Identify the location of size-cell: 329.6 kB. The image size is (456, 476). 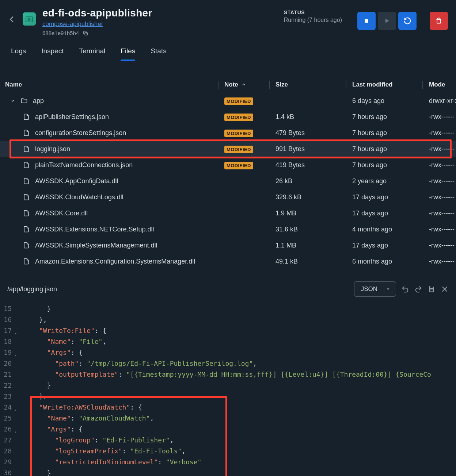
(314, 197).